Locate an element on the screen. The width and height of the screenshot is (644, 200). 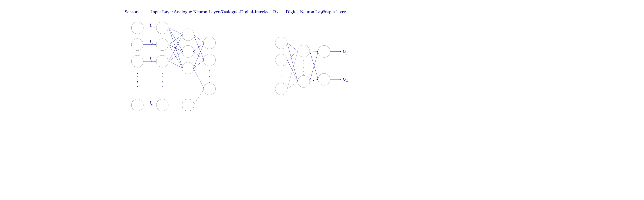
analogue1-node-n is located at coordinates (188, 105).